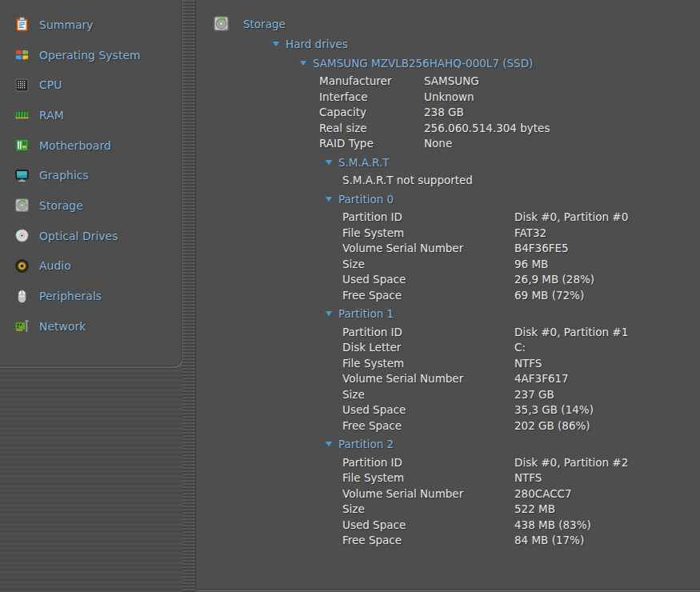  I want to click on sidebar-item-label: Storage, so click(61, 206).